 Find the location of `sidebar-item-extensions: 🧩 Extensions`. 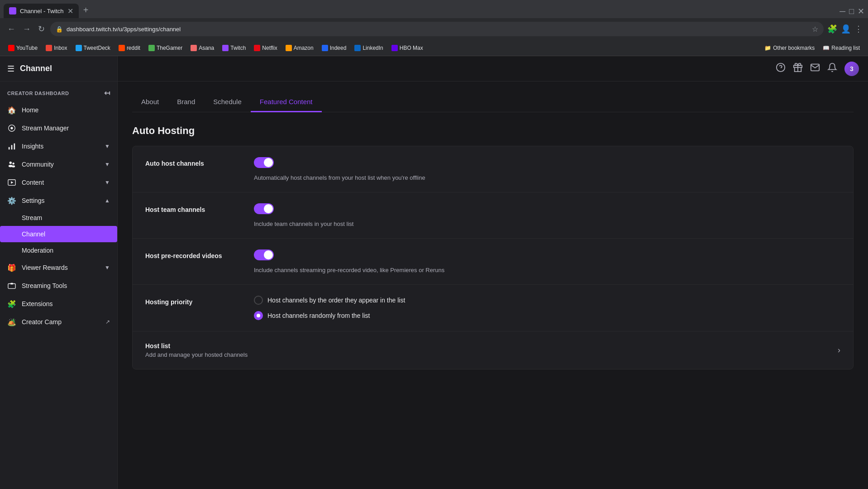

sidebar-item-extensions: 🧩 Extensions is located at coordinates (59, 304).